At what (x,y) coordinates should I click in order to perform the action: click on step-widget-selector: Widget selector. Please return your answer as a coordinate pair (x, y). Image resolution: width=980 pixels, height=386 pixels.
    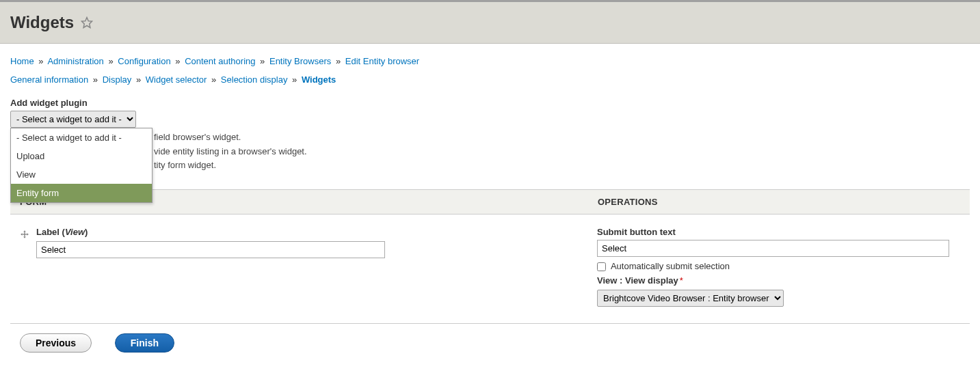
    Looking at the image, I should click on (176, 79).